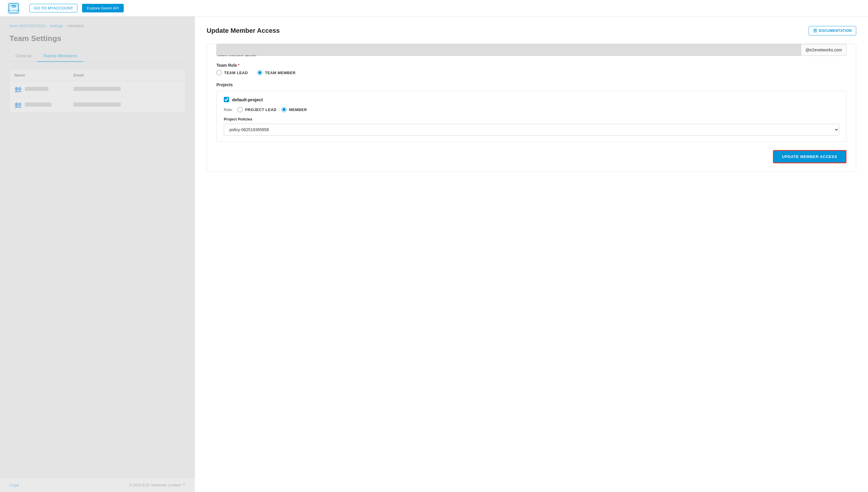  I want to click on doc-icon: ☰, so click(815, 31).